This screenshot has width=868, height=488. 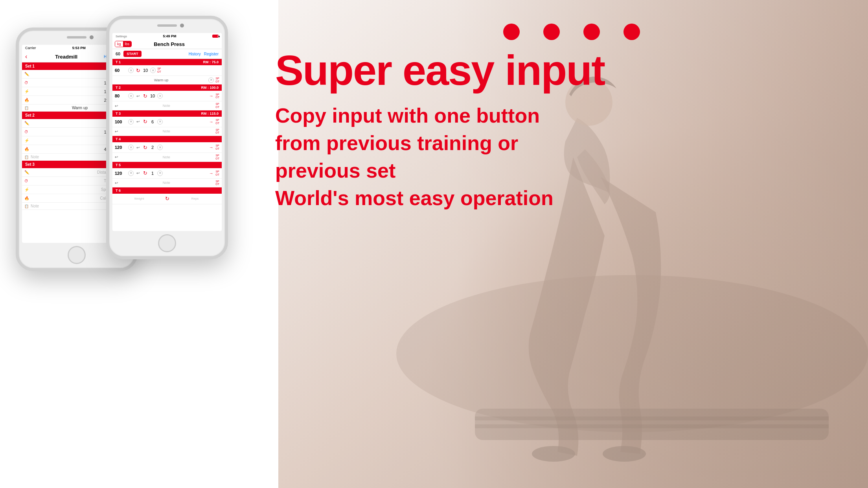 I want to click on refresh-btn-1: ↻, so click(x=138, y=70).